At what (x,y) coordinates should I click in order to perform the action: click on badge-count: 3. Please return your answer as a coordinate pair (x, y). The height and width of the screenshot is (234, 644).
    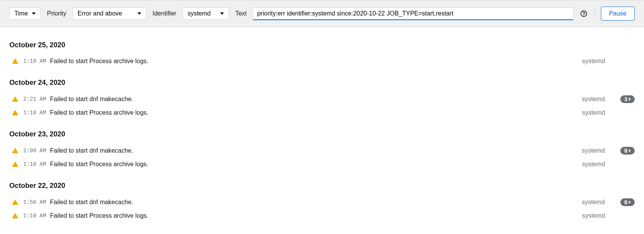
    Looking at the image, I should click on (626, 99).